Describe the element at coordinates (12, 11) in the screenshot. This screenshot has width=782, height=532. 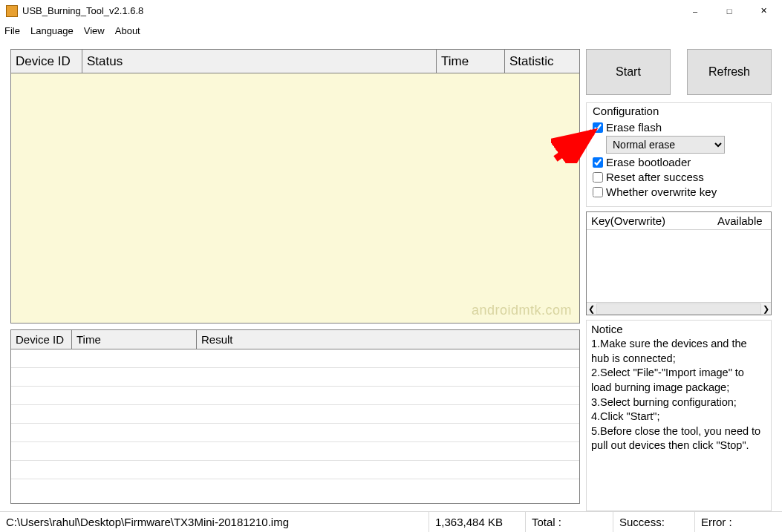
I see `app-icon` at that location.